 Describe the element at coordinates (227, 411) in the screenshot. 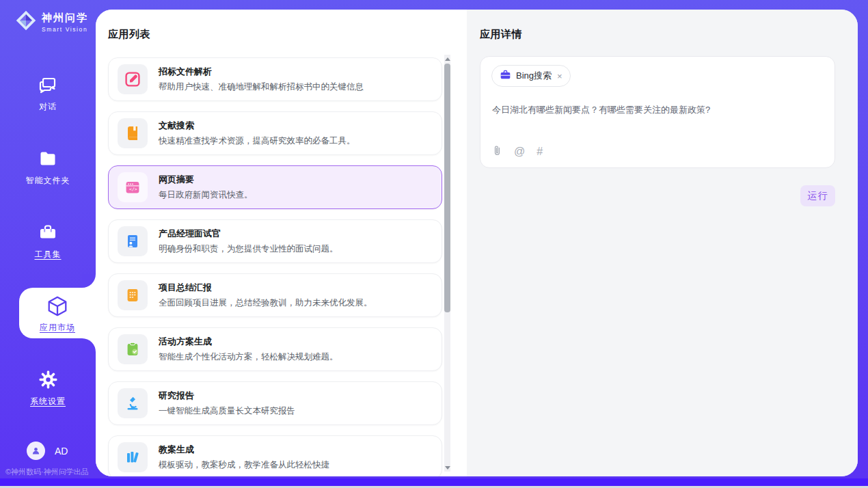

I see `app-card-desc: 一键智能生成高质量长文本研究报告` at that location.